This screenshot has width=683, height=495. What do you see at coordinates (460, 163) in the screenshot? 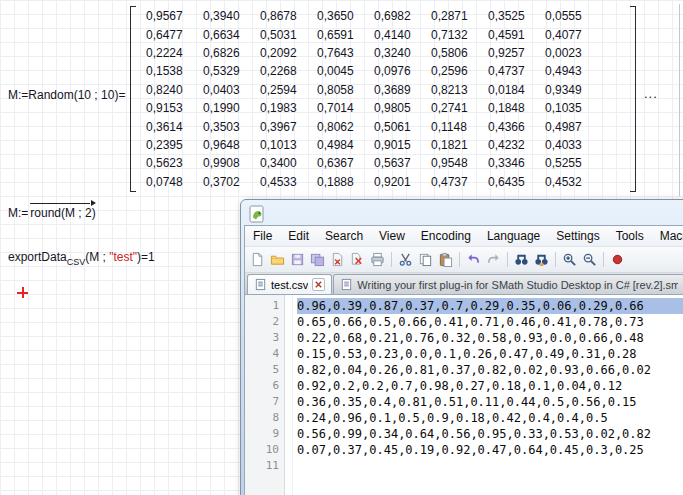
I see `matrix-cell: 0,9548` at bounding box center [460, 163].